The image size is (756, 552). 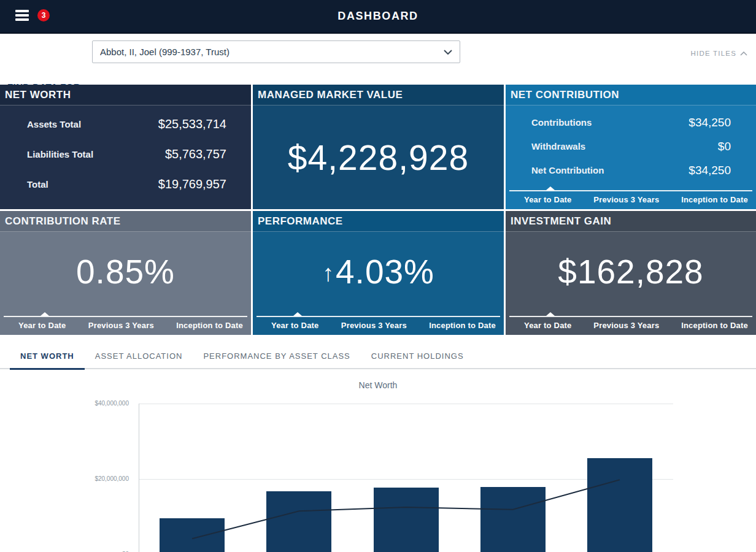 What do you see at coordinates (378, 147) in the screenshot?
I see `managed-market-value-tile: MANAGED MARKET VALUE $4,228,928` at bounding box center [378, 147].